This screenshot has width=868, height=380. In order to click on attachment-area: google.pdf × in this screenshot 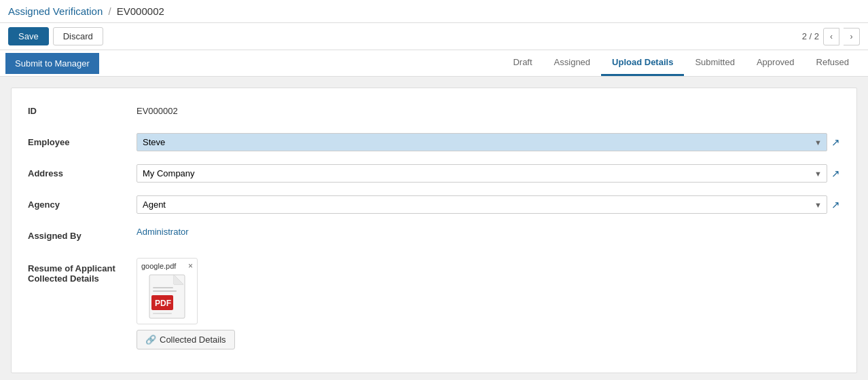, I will do `click(186, 304)`.